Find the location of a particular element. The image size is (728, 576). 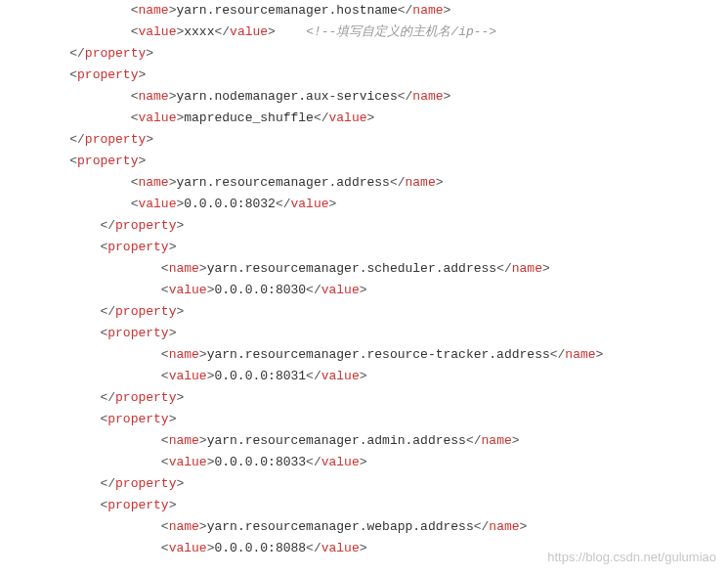

xml-text: 0.0.0.0:8033 is located at coordinates (260, 462).